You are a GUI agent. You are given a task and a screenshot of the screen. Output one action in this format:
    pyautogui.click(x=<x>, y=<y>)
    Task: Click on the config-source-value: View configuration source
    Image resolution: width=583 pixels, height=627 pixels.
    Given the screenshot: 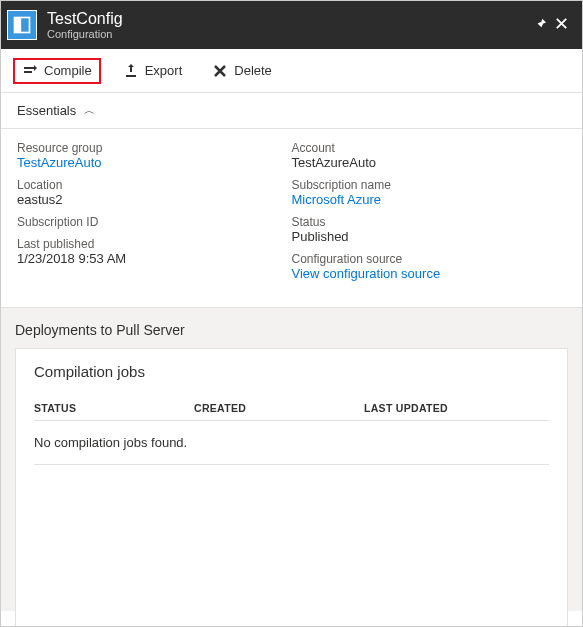 What is the action you would take?
    pyautogui.click(x=430, y=274)
    